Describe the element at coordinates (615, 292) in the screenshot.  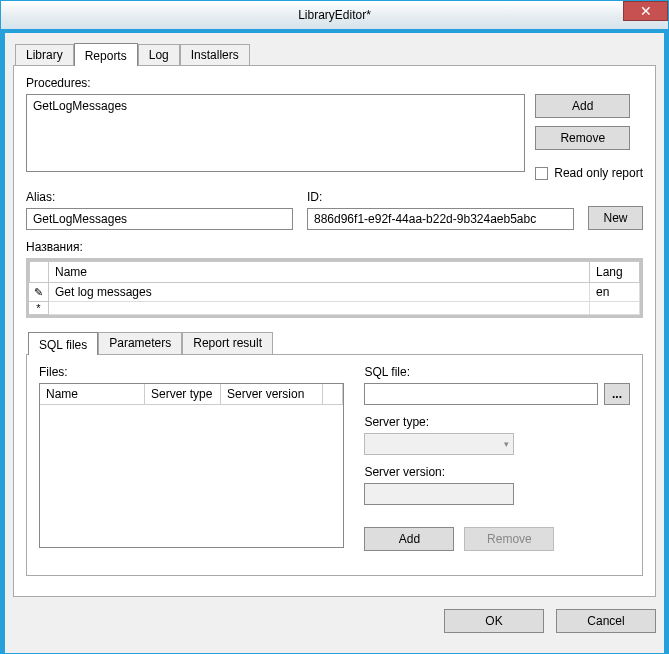
I see `names-cell-lang: en` at that location.